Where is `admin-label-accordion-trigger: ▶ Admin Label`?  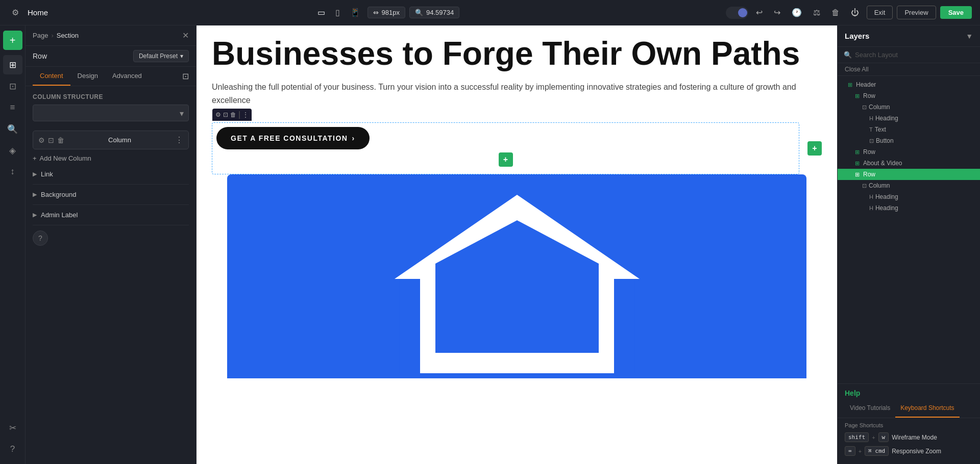 admin-label-accordion-trigger: ▶ Admin Label is located at coordinates (111, 215).